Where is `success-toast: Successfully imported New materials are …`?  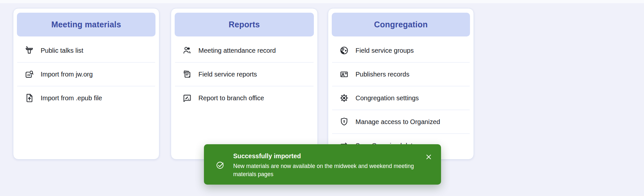 success-toast: Successfully imported New materials are … is located at coordinates (323, 164).